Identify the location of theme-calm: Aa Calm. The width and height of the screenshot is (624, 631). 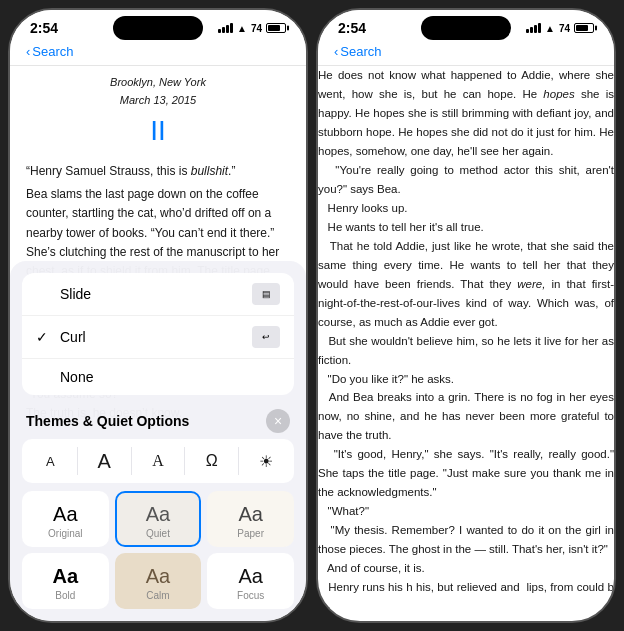
(158, 581).